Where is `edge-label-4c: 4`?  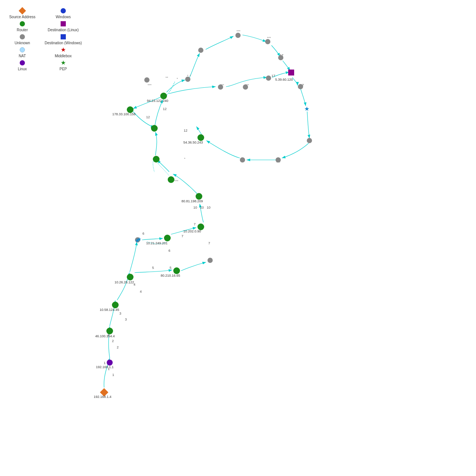
edge-label-4c: 4 is located at coordinates (141, 292).